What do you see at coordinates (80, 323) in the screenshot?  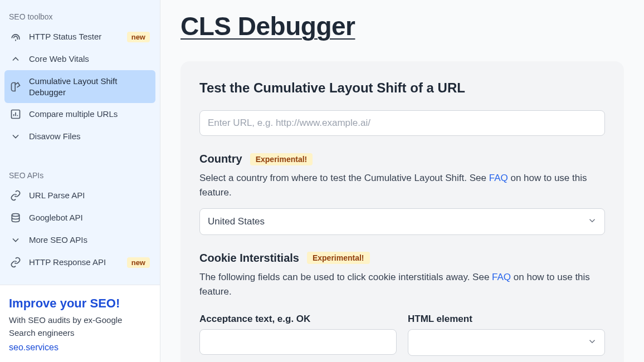 I see `promo-box: Improve your SEO! With SEO audits by ex-…` at bounding box center [80, 323].